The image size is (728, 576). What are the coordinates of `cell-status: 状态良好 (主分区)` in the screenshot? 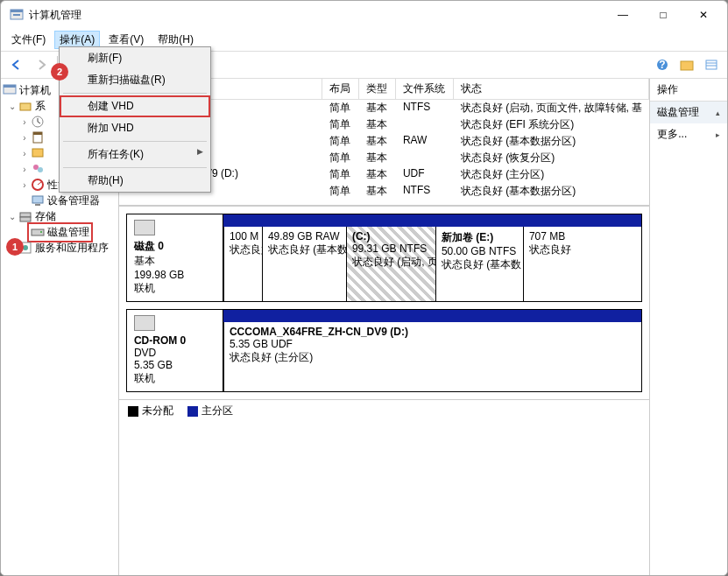 It's located at (552, 175).